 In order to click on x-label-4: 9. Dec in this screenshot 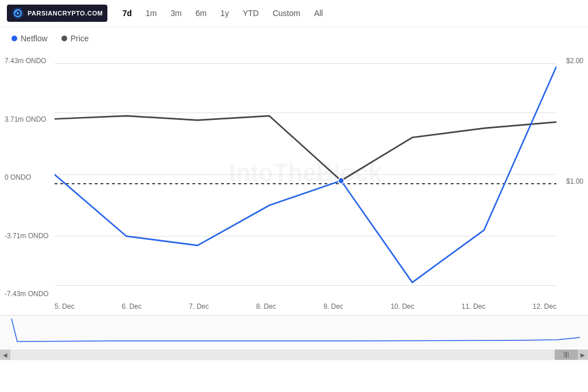, I will do `click(333, 306)`.